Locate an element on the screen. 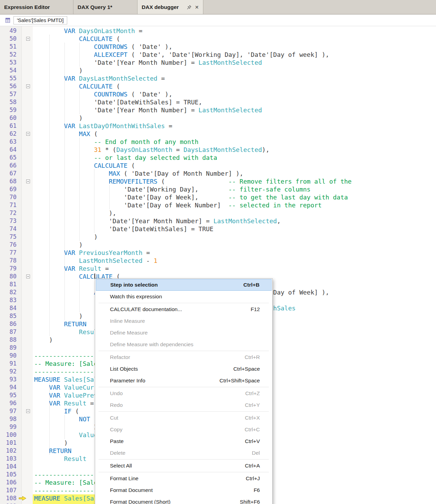 This screenshot has height=504, width=436. code-line-76: 76 ) is located at coordinates (218, 245).